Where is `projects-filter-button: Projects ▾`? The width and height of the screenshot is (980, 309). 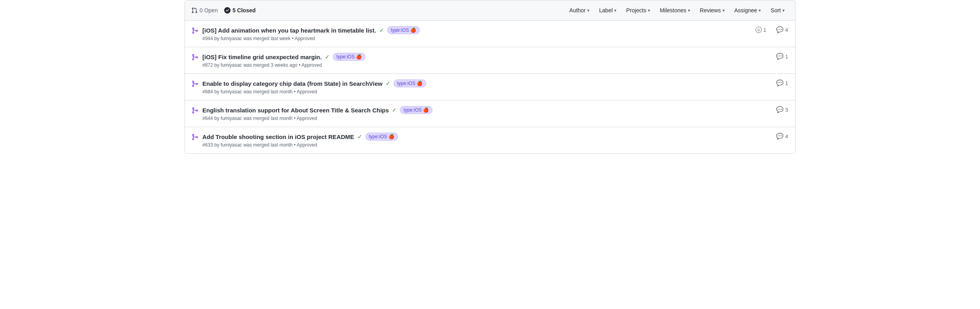
projects-filter-button: Projects ▾ is located at coordinates (638, 10).